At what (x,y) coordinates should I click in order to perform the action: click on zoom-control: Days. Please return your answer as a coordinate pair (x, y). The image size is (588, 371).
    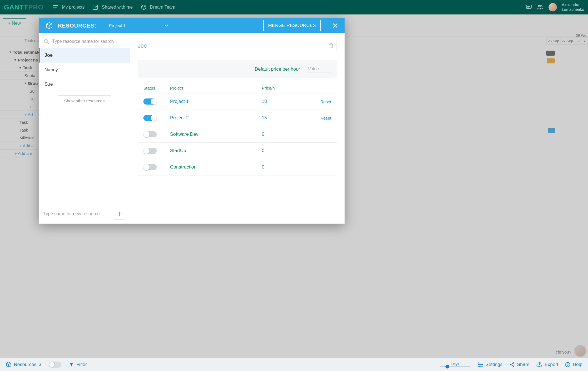
    Looking at the image, I should click on (455, 365).